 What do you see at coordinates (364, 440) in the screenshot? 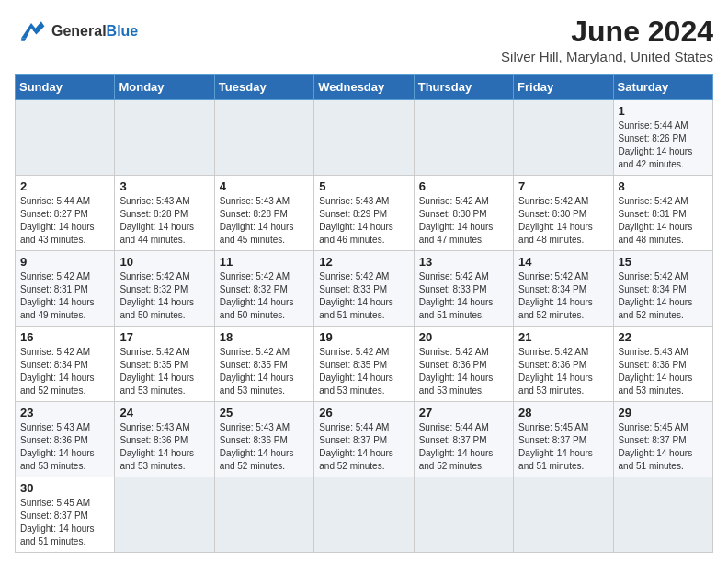
I see `week-row-5: 23Sunrise: 5:43 AM Sunset: 8:36 PM Dayli…` at bounding box center [364, 440].